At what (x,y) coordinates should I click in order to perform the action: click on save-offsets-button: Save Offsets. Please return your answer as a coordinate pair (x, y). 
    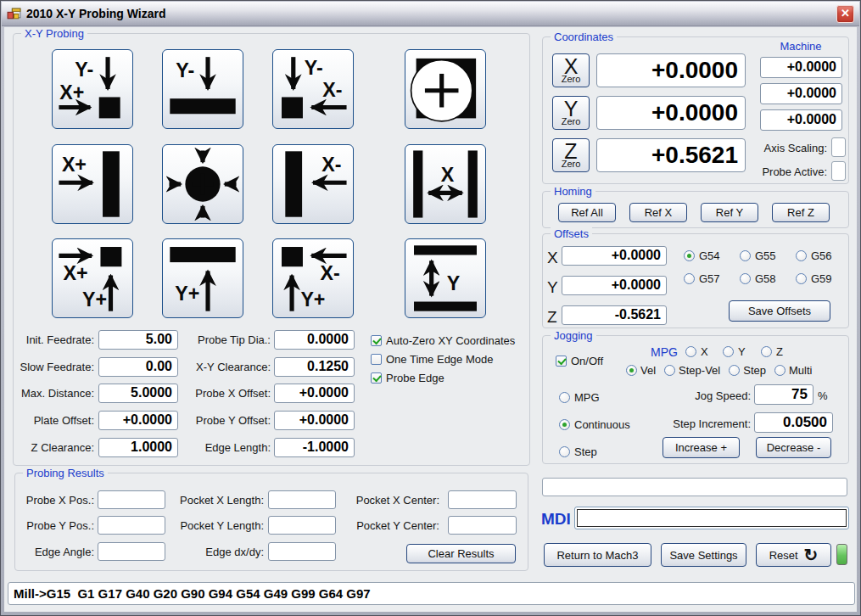
    Looking at the image, I should click on (780, 311).